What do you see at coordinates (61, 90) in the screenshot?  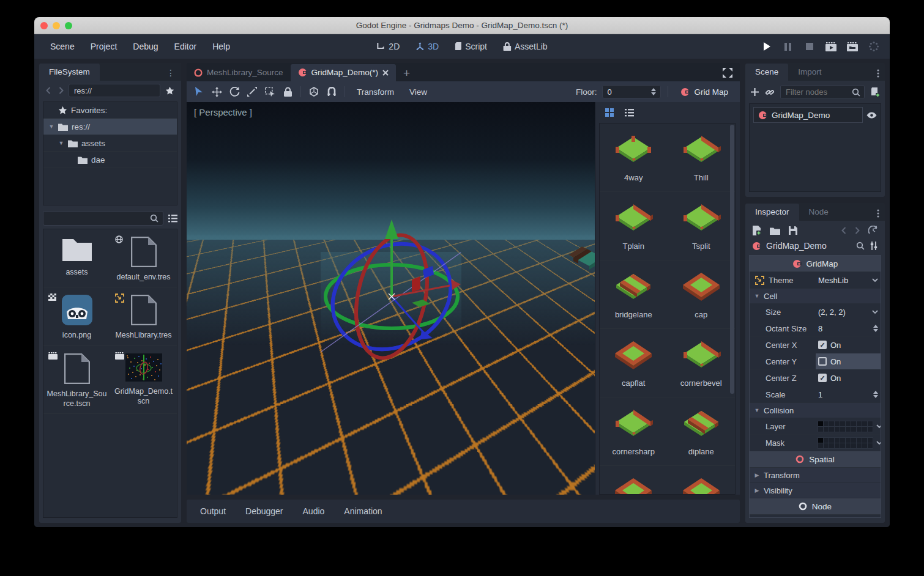 I see `nav-forward-icon` at bounding box center [61, 90].